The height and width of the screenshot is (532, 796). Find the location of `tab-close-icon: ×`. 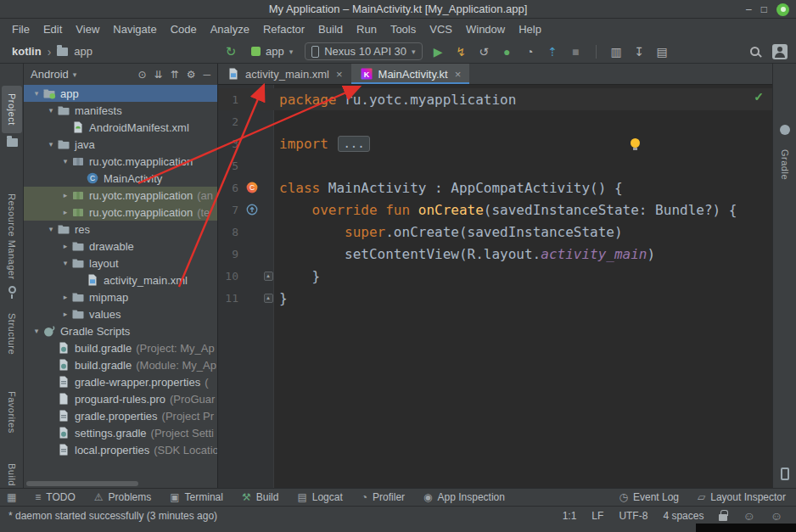

tab-close-icon: × is located at coordinates (458, 75).